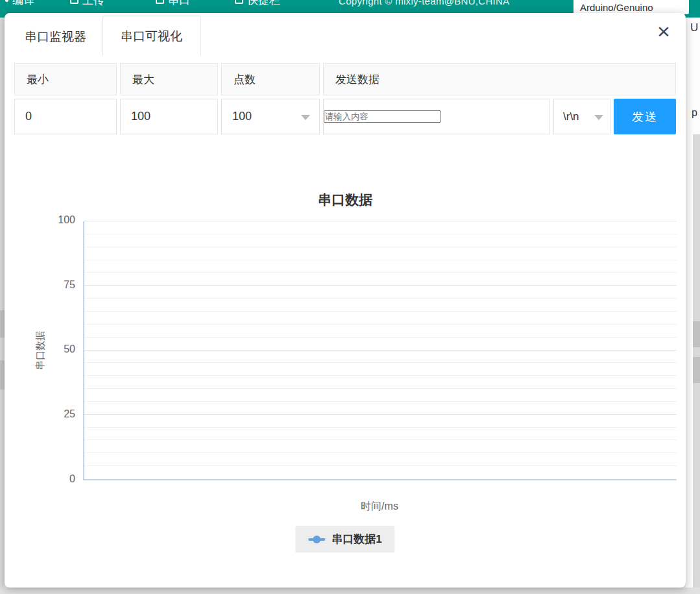  I want to click on serial-settings-form: 最小 最大 点数 发送数据 \r\n 发, so click(345, 99).